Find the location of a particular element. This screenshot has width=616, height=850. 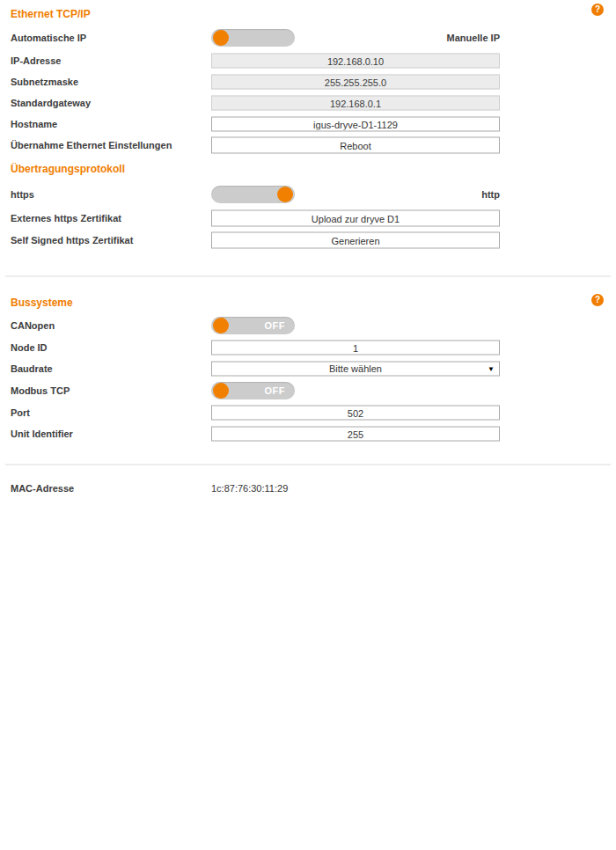

row-canopen: CANopen OFF is located at coordinates (308, 326).